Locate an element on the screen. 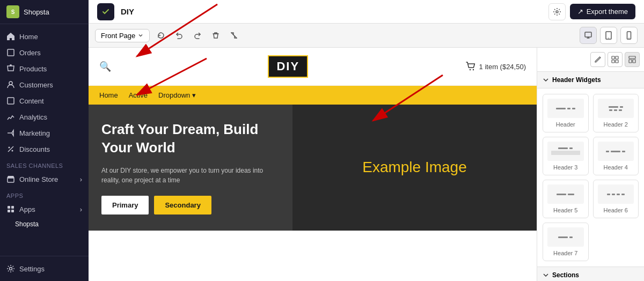 Image resolution: width=644 pixels, height=281 pixels. export-theme-button: ↗ Export theme is located at coordinates (603, 12).